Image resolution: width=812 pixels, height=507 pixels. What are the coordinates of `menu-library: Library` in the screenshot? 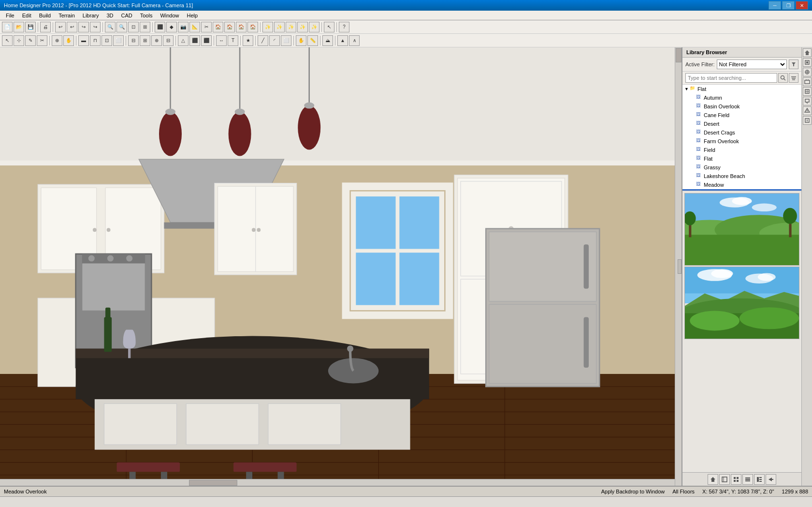 It's located at (91, 15).